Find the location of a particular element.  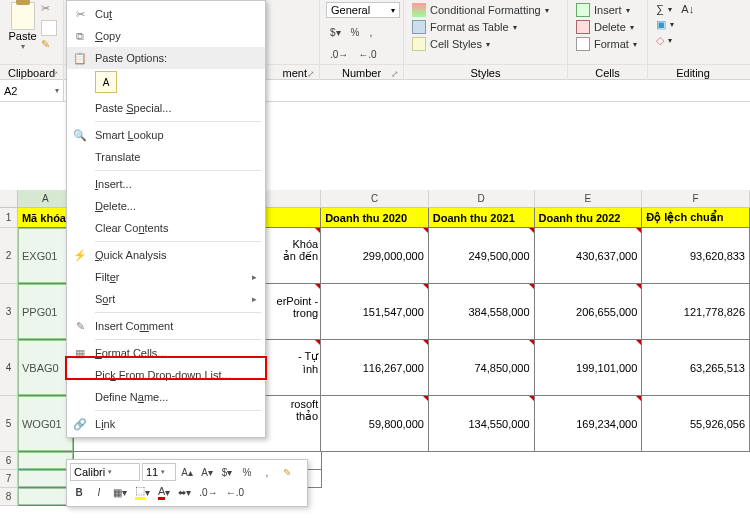

menu-pick-from-list: Pick From Drop-down List... is located at coordinates (166, 375).